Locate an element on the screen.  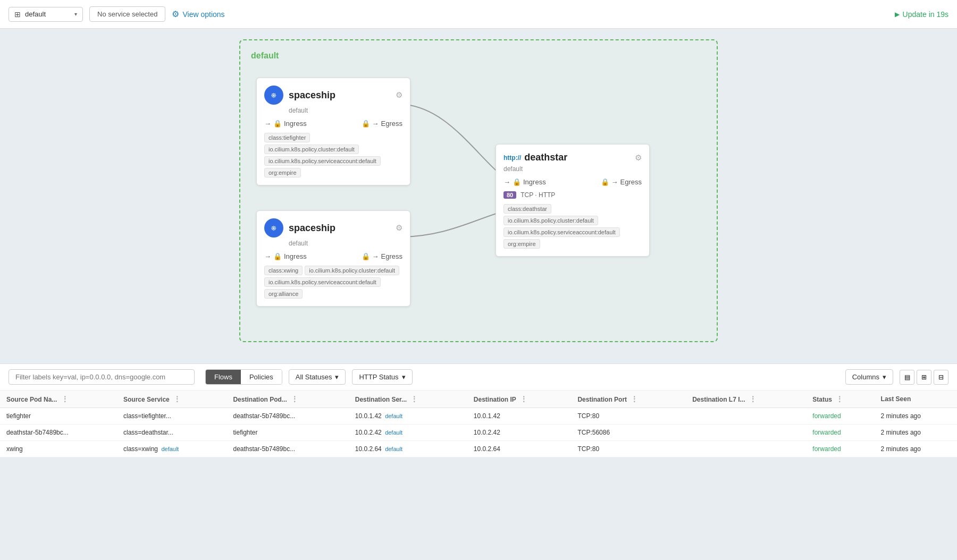
top-header: ⊞ default ▾ No service selected ⚙ View o… is located at coordinates (478, 14).